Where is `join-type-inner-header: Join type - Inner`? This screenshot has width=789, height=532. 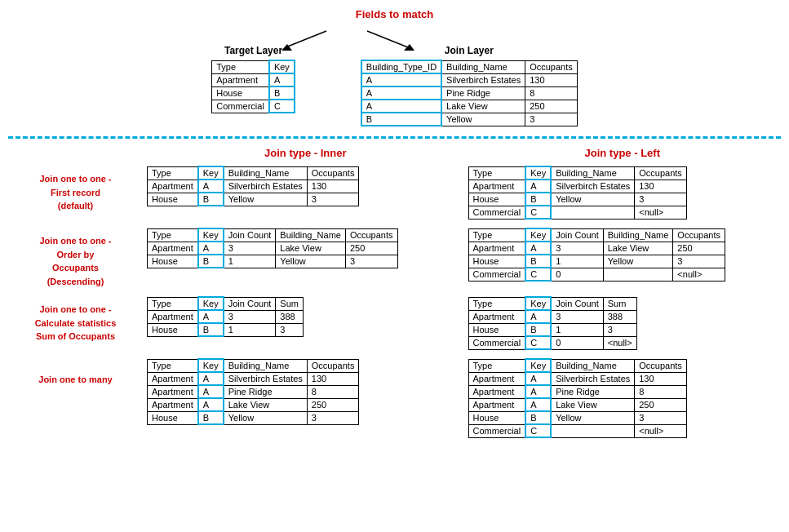 join-type-inner-header: Join type - Inner is located at coordinates (305, 153).